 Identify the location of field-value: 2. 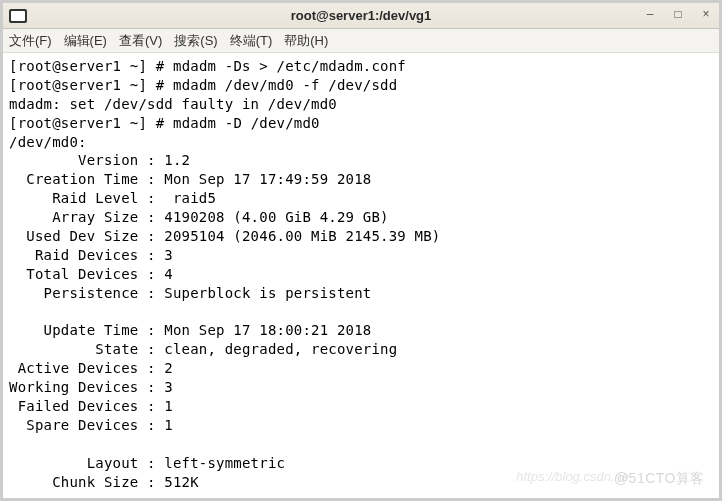
(164, 368).